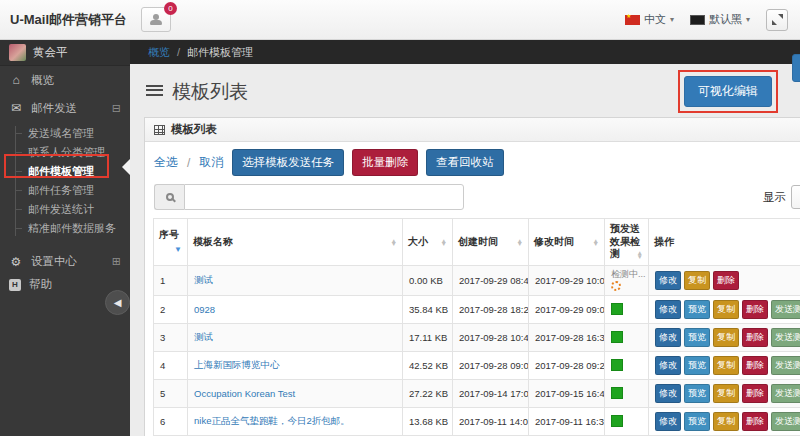  Describe the element at coordinates (171, 394) in the screenshot. I see `row-number-cell: 5` at that location.